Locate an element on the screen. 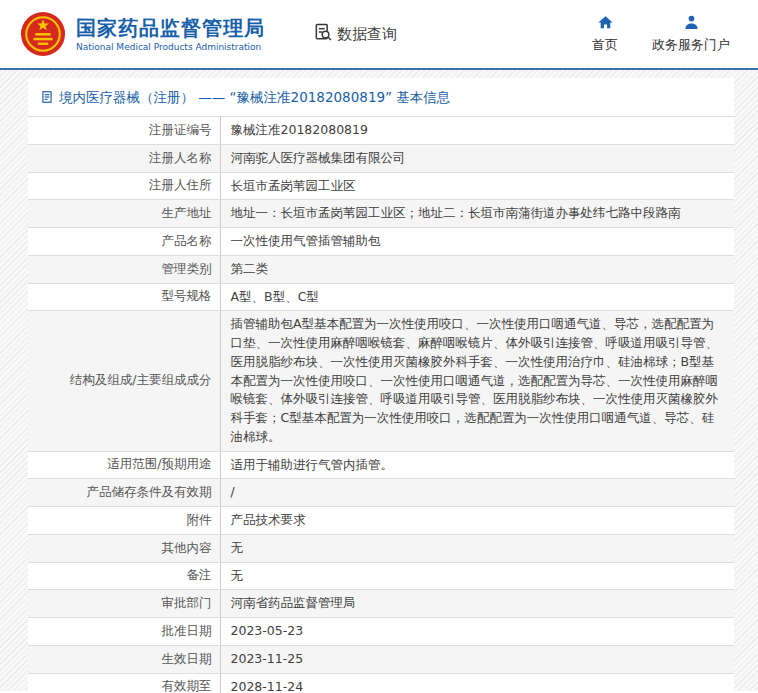 The width and height of the screenshot is (758, 693). row-label: 生产地址 is located at coordinates (124, 214).